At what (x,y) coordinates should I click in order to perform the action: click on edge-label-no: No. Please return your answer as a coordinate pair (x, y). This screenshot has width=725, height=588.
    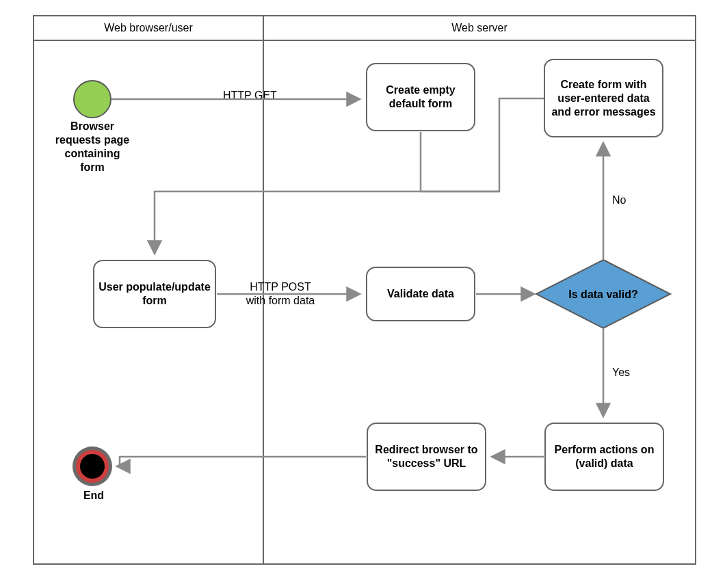
    Looking at the image, I should click on (626, 200).